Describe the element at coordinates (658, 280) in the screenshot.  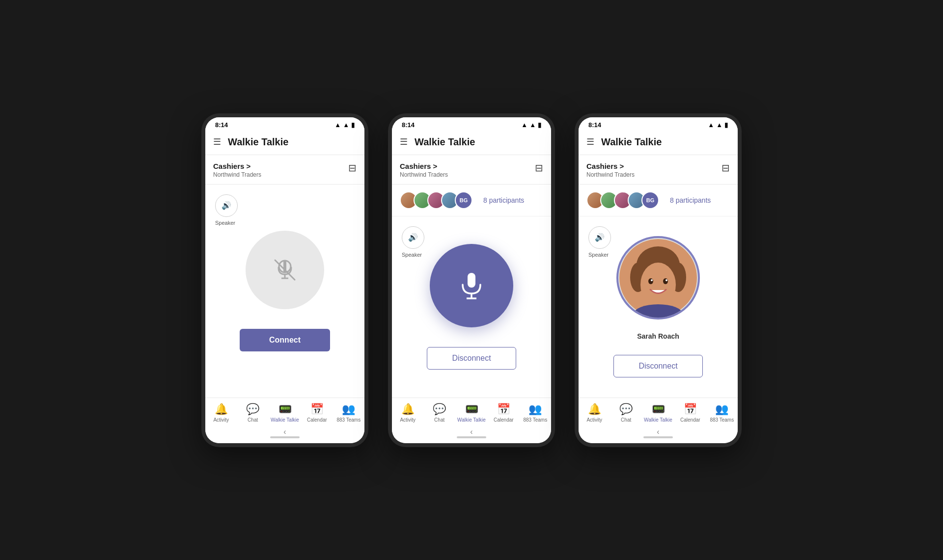
I see `phone-speaking: 8:14 ▲ ▲ ▮ ☰ Walkie Talkie Cashiers > No…` at that location.